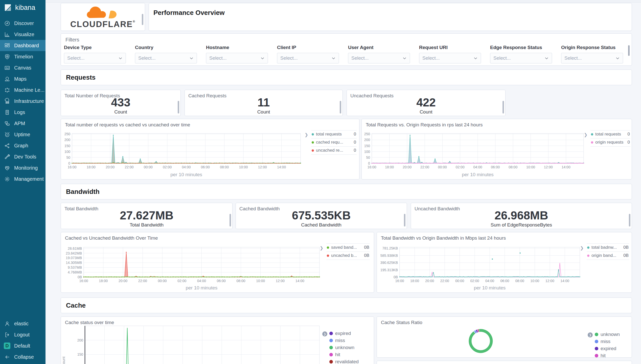 The image size is (641, 364). I want to click on gear-icon, so click(7, 179).